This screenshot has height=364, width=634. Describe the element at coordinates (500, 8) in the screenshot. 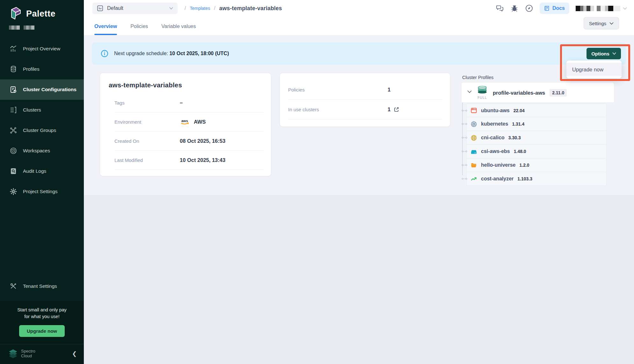

I see `chat-icon` at that location.